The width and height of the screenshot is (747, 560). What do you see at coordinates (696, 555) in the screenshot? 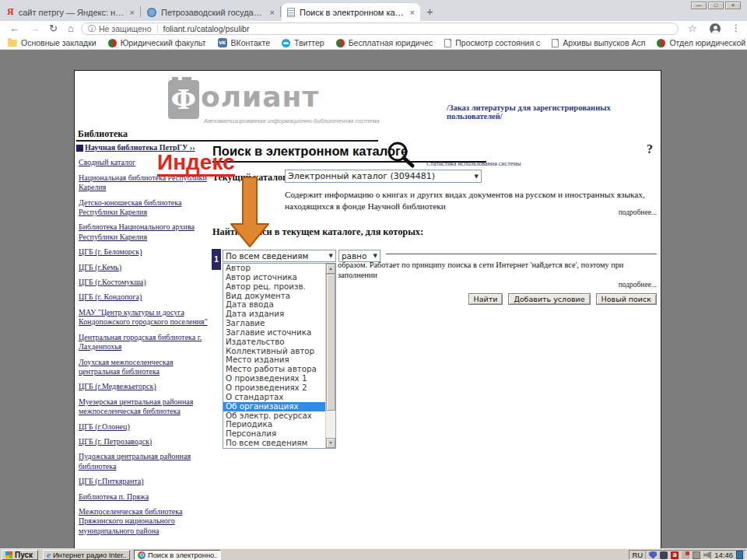
I see `network-icon` at bounding box center [696, 555].